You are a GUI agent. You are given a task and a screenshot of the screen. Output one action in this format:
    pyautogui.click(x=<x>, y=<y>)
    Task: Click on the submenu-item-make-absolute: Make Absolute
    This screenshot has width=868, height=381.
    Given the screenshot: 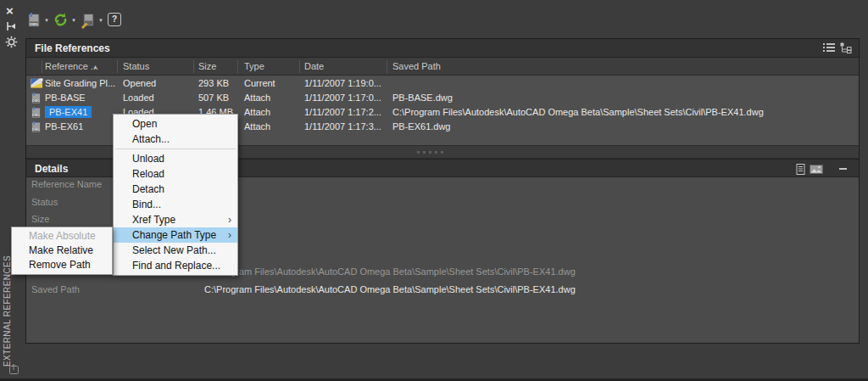 What is the action you would take?
    pyautogui.click(x=62, y=236)
    